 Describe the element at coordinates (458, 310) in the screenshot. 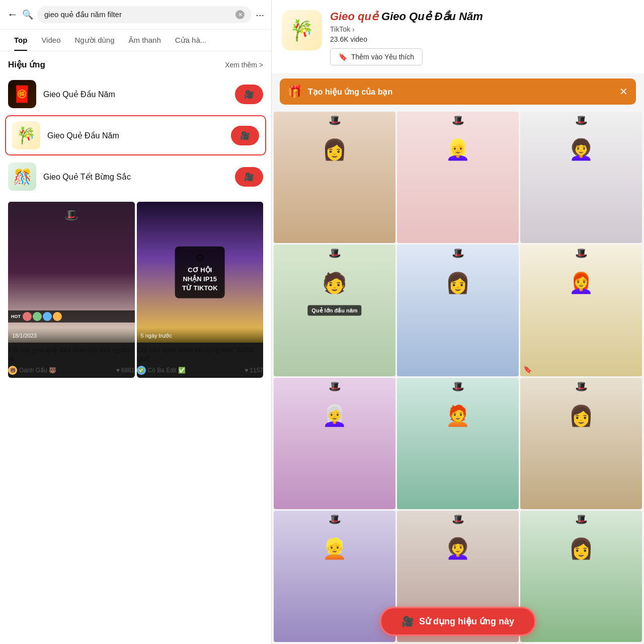

I see `photo-inner-5: 🎩 👩` at that location.